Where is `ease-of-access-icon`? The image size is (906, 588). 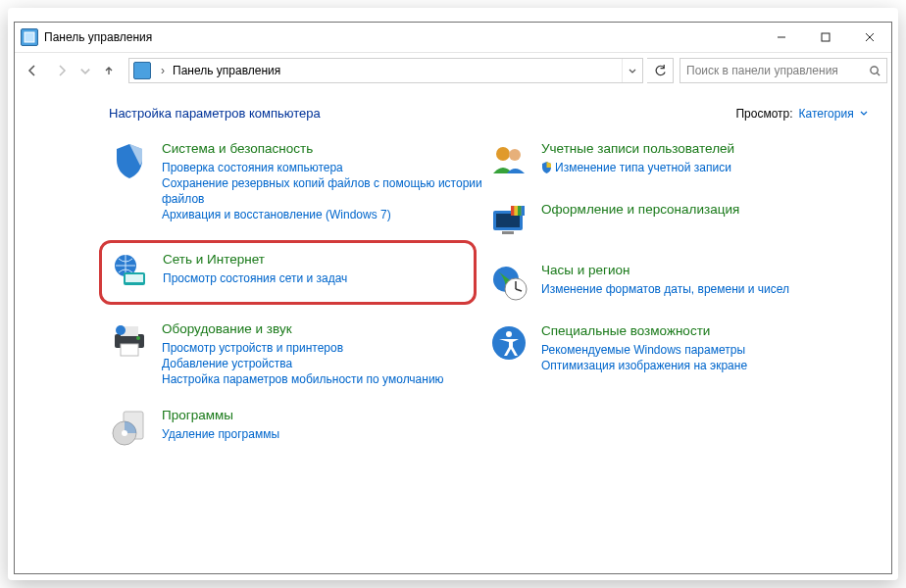 ease-of-access-icon is located at coordinates (509, 343).